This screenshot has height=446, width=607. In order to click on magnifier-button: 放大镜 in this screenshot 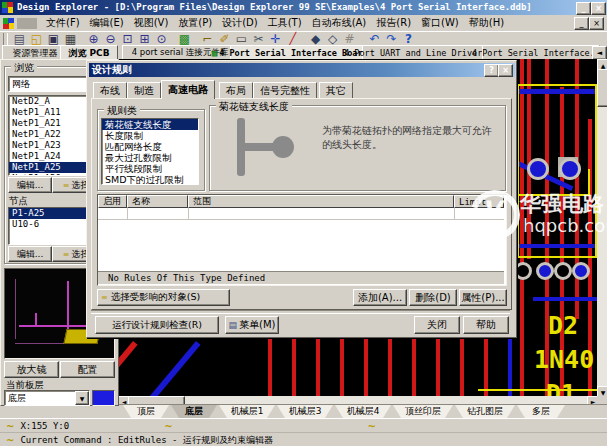, I will do `click(32, 370)`.